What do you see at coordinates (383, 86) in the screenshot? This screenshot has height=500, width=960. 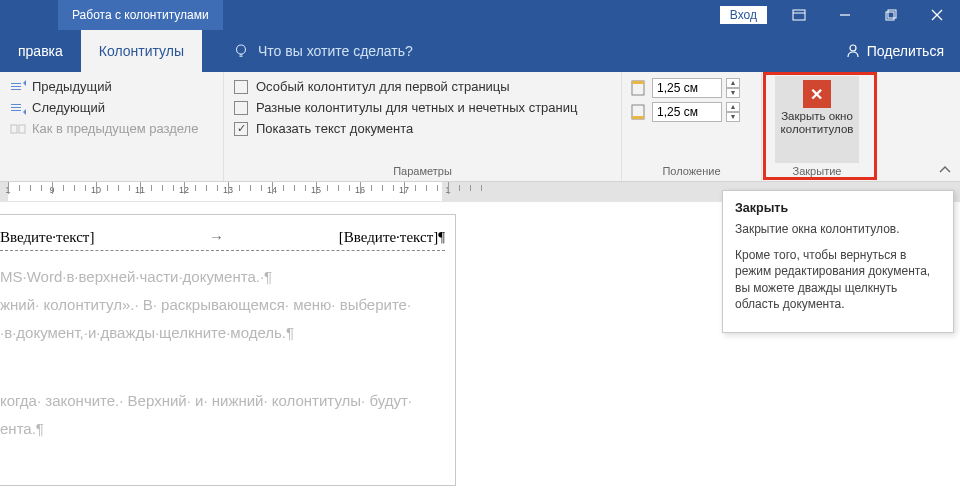 I see `different-first-page-label: Особый колонтитул для первой страницы` at bounding box center [383, 86].